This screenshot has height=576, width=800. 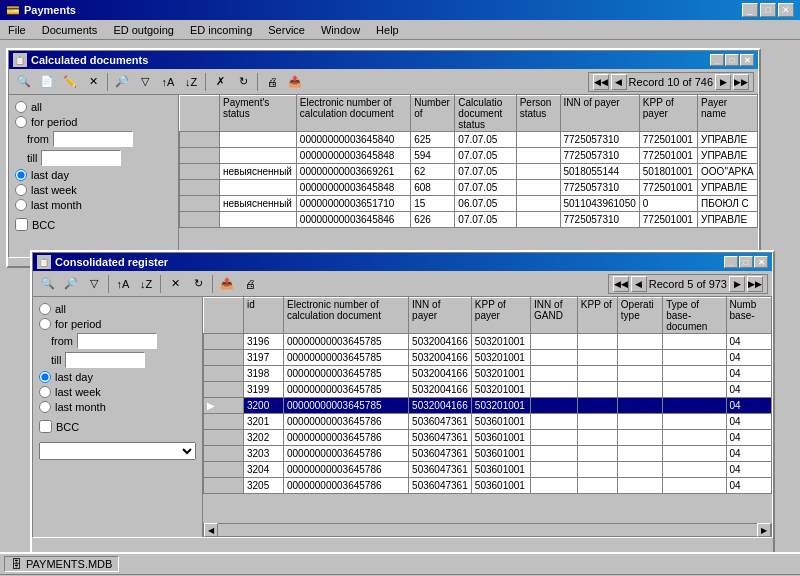 I want to click on cr-col-num-base: Numb base-, so click(x=748, y=316).